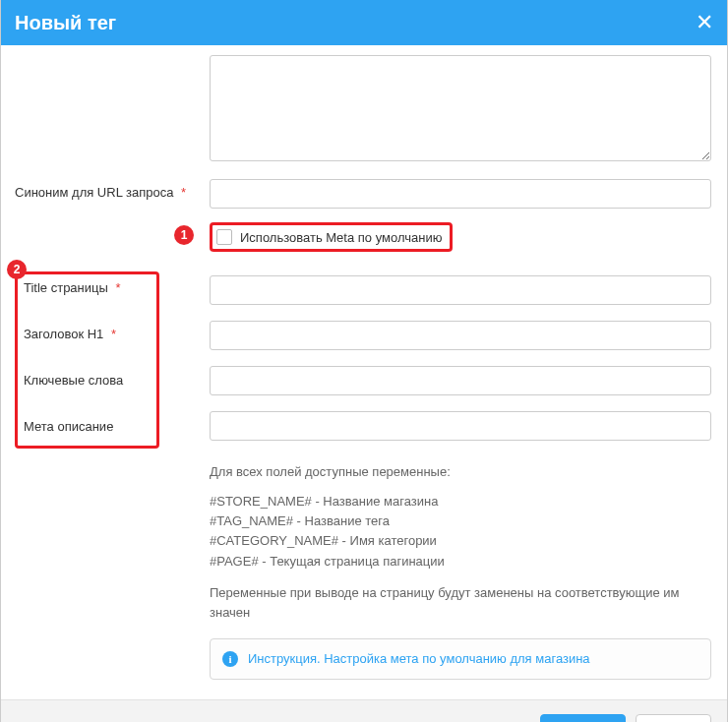 This screenshot has height=722, width=728. What do you see at coordinates (224, 237) in the screenshot?
I see `checkbox-icon` at bounding box center [224, 237].